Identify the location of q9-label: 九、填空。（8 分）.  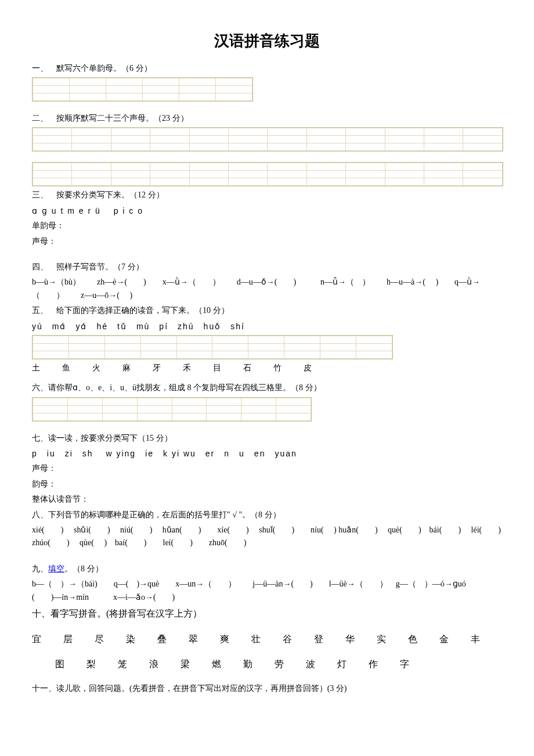
(267, 569).